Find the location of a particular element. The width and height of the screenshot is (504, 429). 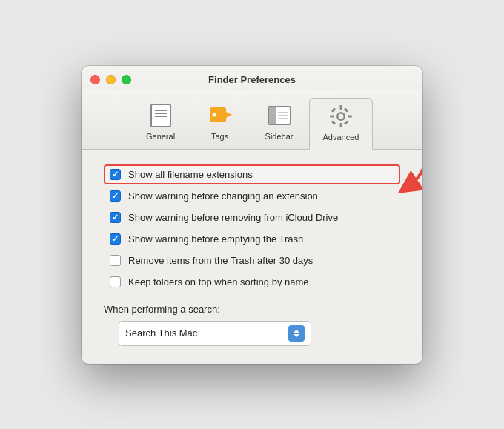

checkbox-row-keep-folders: Keep folders on top when sorting by name is located at coordinates (252, 282).